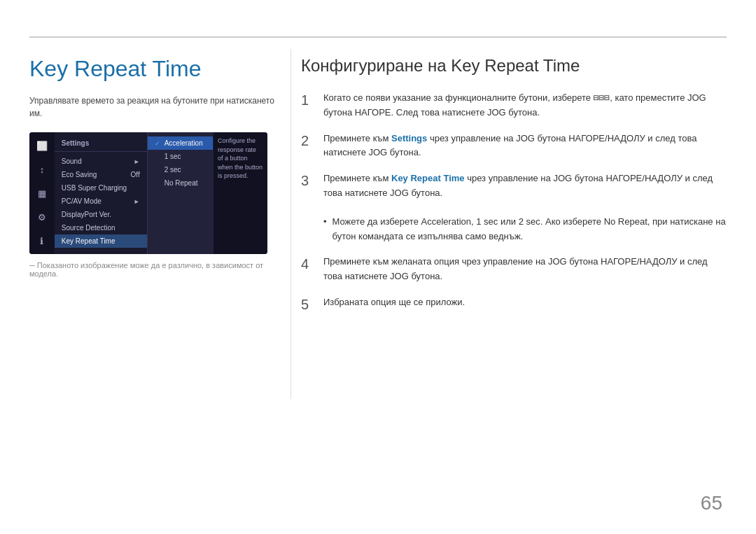  I want to click on menu-item-displayport: DisplayPort Ver., so click(101, 214).